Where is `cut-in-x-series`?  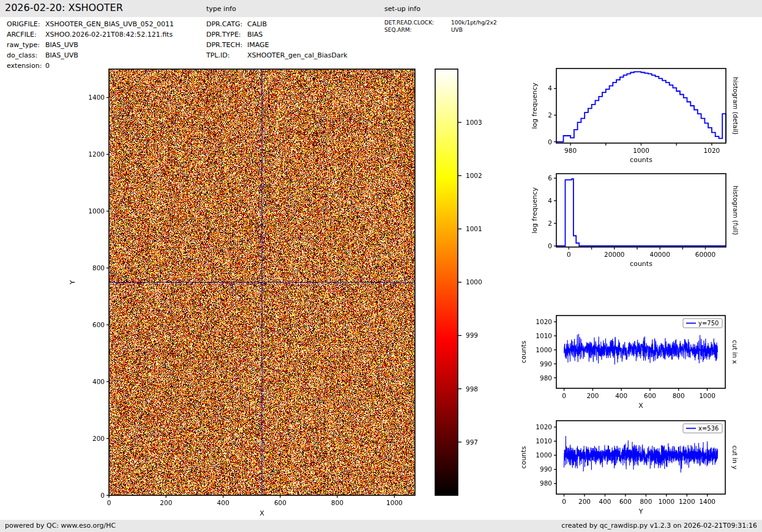 cut-in-x-series is located at coordinates (641, 349).